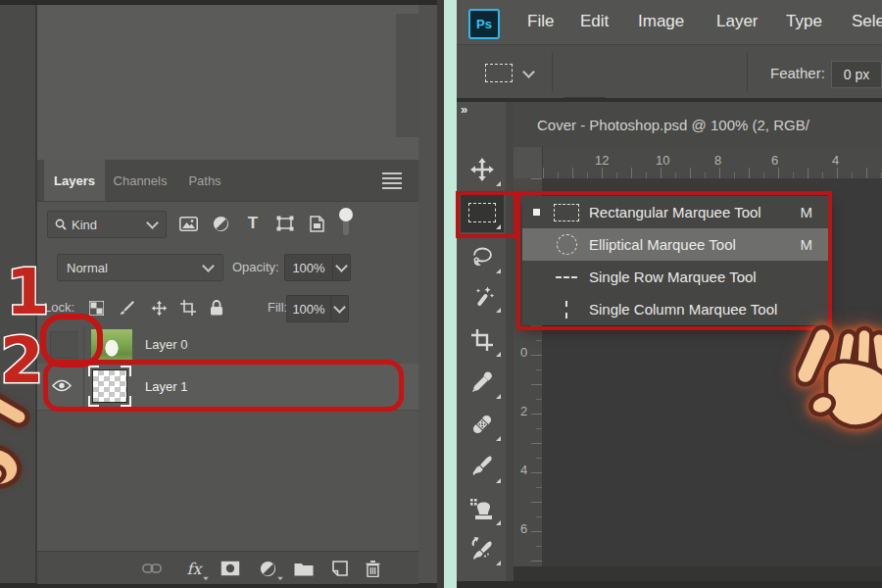  I want to click on fill-label: Fill:, so click(277, 308).